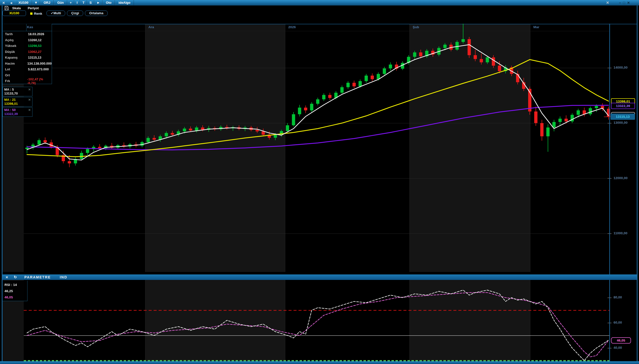  What do you see at coordinates (151, 27) in the screenshot?
I see `month-label: Ara` at bounding box center [151, 27].